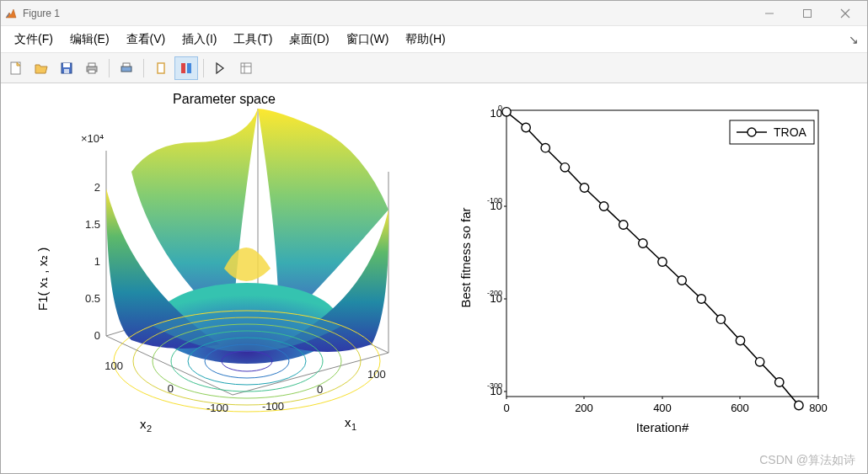 The height and width of the screenshot is (474, 868). Describe the element at coordinates (772, 132) in the screenshot. I see `legend: TROA` at that location.